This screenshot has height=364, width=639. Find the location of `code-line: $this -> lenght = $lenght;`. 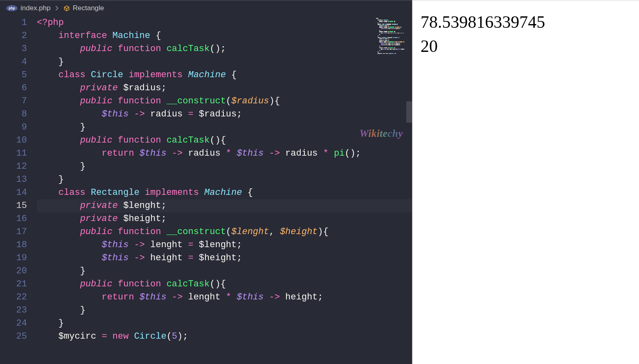

code-line: $this -> lenght = $lenght; is located at coordinates (224, 245).